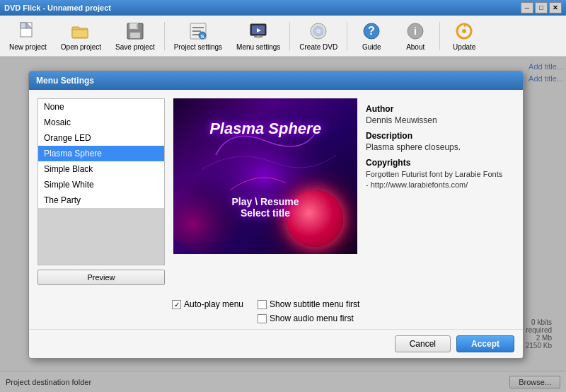 The width and height of the screenshot is (566, 392). What do you see at coordinates (135, 47) in the screenshot?
I see `save-project-label: Save project` at bounding box center [135, 47].